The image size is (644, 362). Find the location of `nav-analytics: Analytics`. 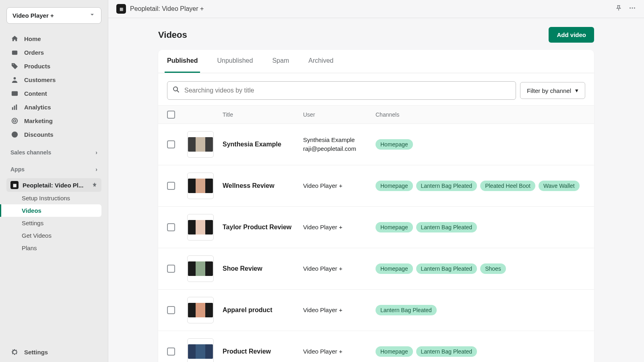

nav-analytics: Analytics is located at coordinates (54, 107).